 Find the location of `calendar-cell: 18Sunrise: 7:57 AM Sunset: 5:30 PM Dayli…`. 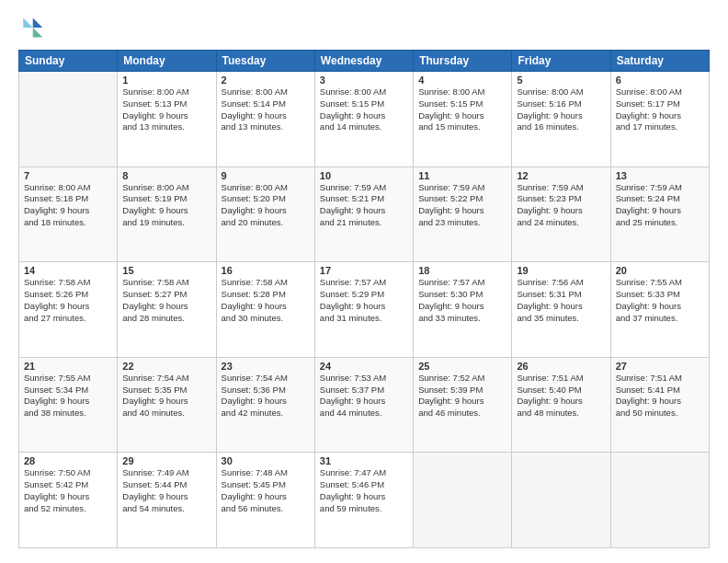

calendar-cell: 18Sunrise: 7:57 AM Sunset: 5:30 PM Dayli… is located at coordinates (463, 310).